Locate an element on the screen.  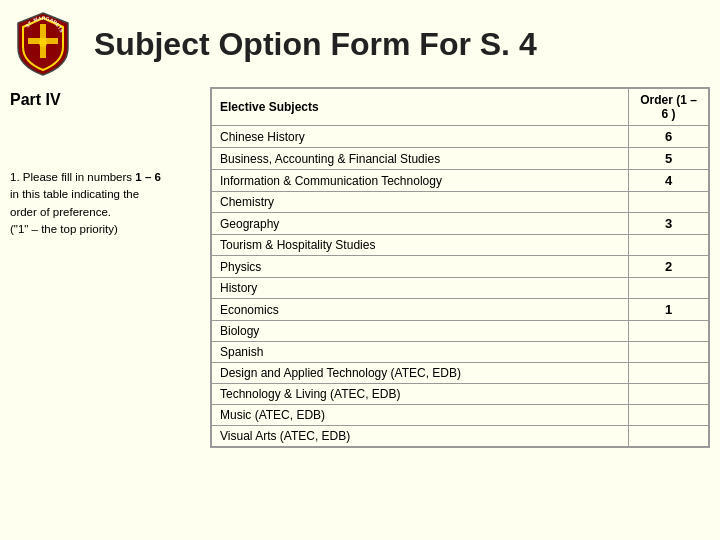
table-row: Physics2 is located at coordinates (460, 267).